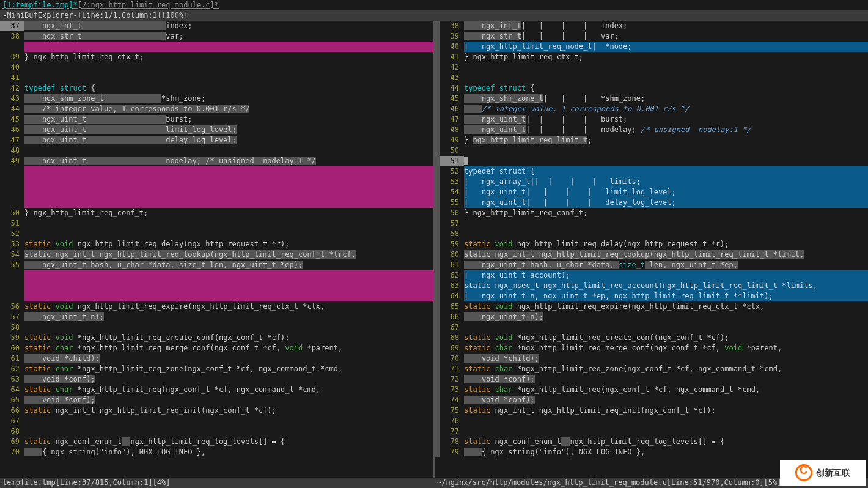  What do you see at coordinates (652, 254) in the screenshot?
I see `code-line: 60static ngx_int_t ngx_http_limit_req_lo…` at bounding box center [652, 254].